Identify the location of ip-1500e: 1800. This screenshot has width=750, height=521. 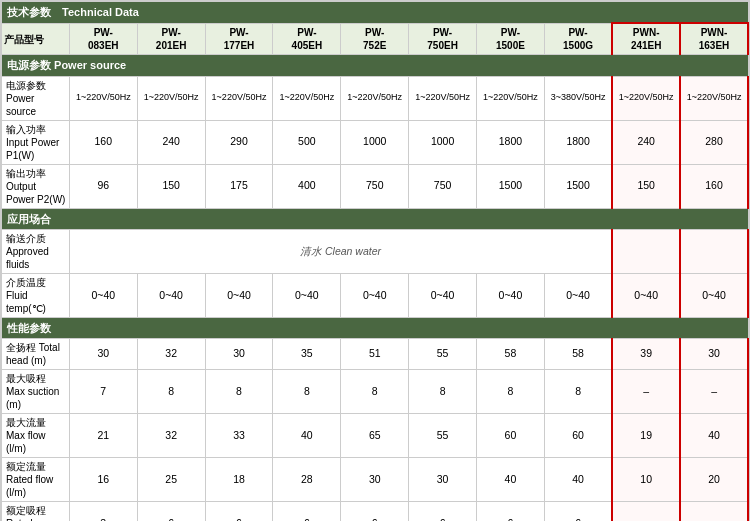
(511, 142).